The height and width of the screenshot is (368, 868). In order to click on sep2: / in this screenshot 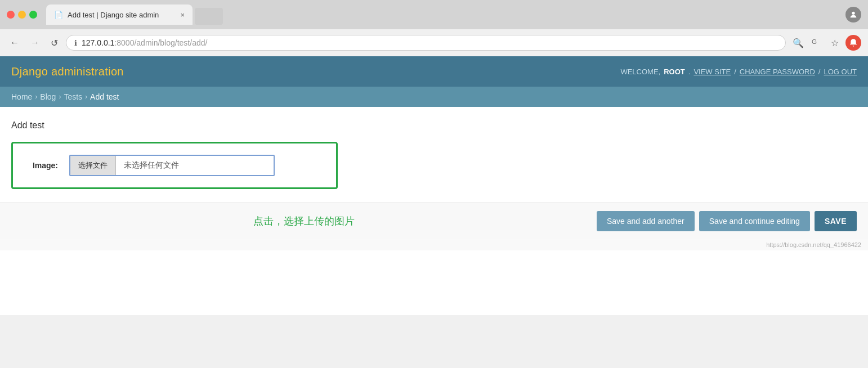, I will do `click(820, 72)`.